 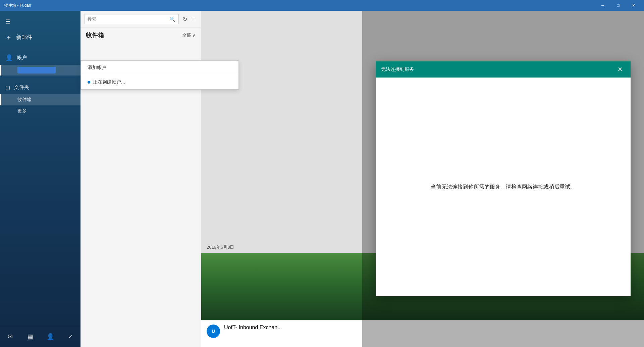 What do you see at coordinates (97, 67) in the screenshot?
I see `add-account-label: 添加帐户` at bounding box center [97, 67].